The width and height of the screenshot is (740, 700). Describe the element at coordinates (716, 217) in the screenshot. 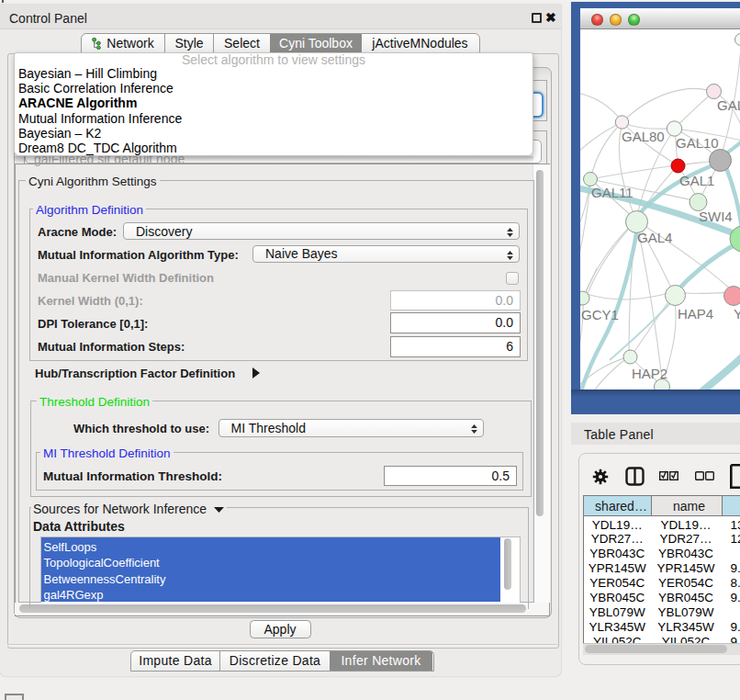

I see `svg-text: SWI4` at that location.